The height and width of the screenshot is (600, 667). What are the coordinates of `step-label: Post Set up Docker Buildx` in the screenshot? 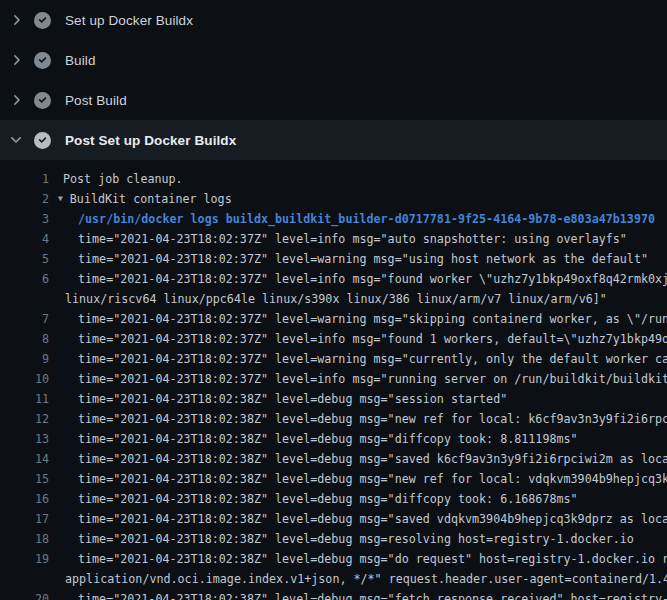 It's located at (150, 140).